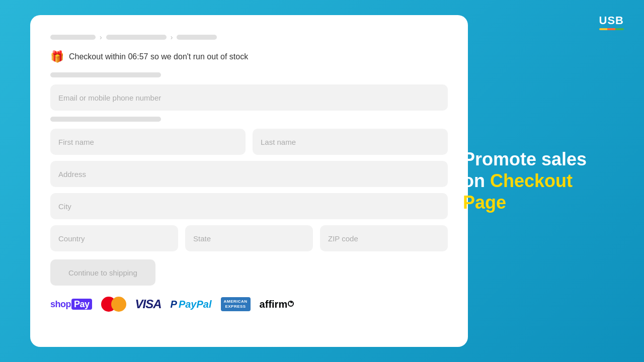 This screenshot has height=362, width=644. I want to click on location-row, so click(249, 238).